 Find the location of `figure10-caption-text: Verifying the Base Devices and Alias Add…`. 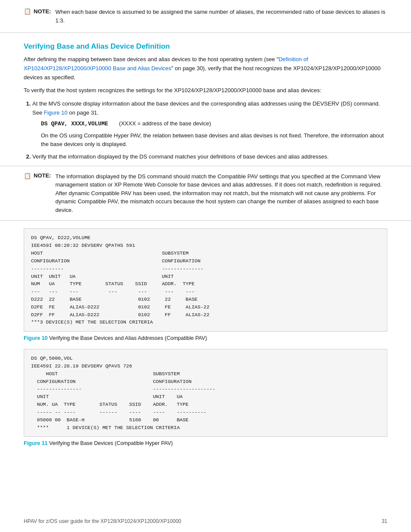

figure10-caption-text: Verifying the Base Devices and Alias Add… is located at coordinates (128, 338).